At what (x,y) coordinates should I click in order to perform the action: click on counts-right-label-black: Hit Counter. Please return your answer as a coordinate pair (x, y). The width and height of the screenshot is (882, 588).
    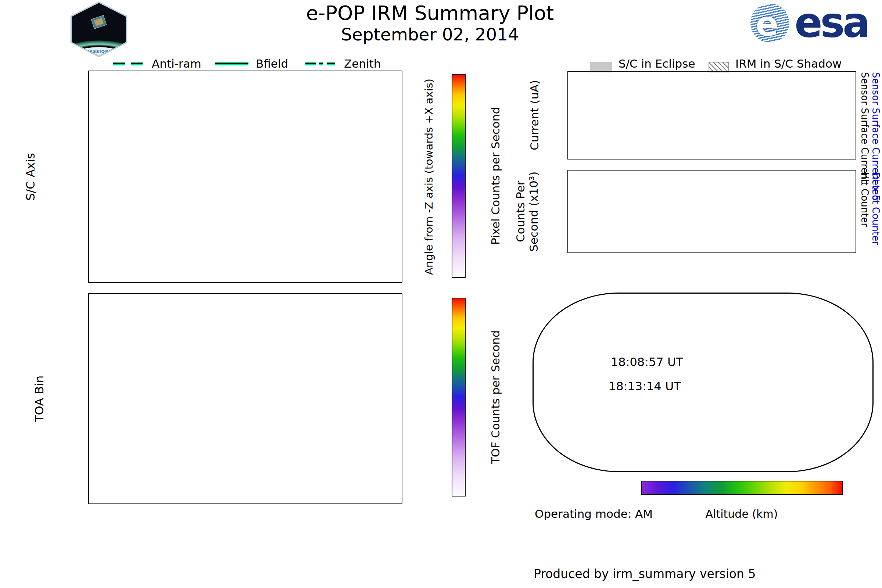
    Looking at the image, I should click on (865, 200).